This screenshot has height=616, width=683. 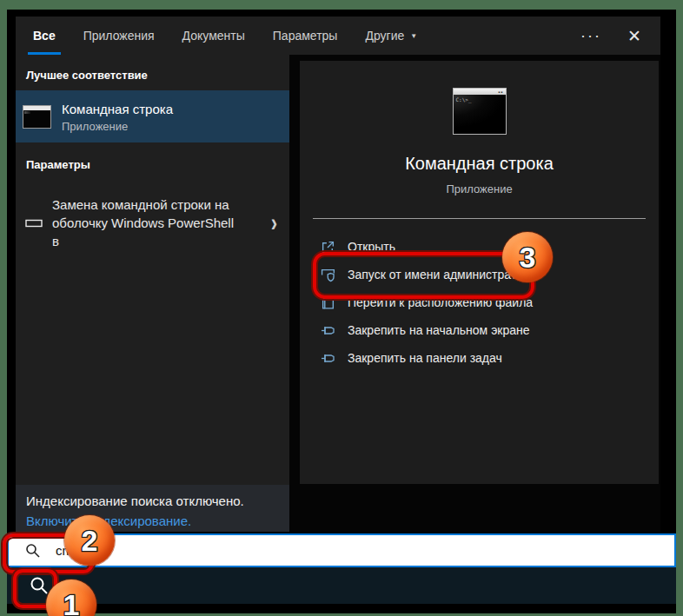 What do you see at coordinates (34, 223) in the screenshot?
I see `settings-window-icon` at bounding box center [34, 223].